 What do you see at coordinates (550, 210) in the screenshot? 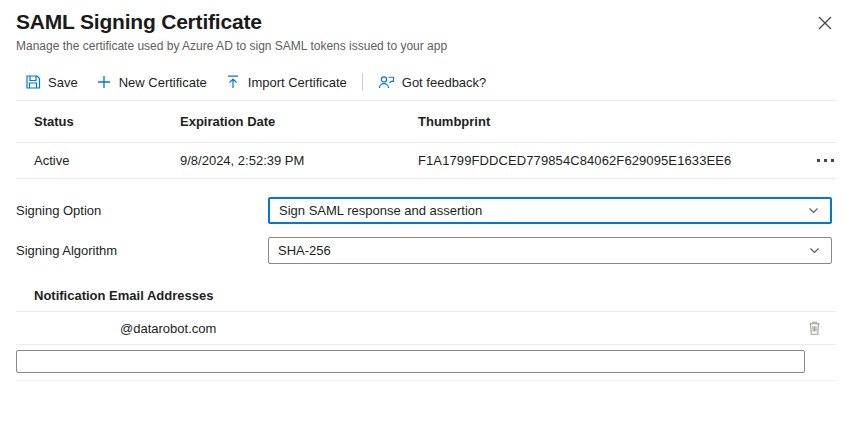
I see `signing-option-select: Sign SAML response and assertion` at bounding box center [550, 210].